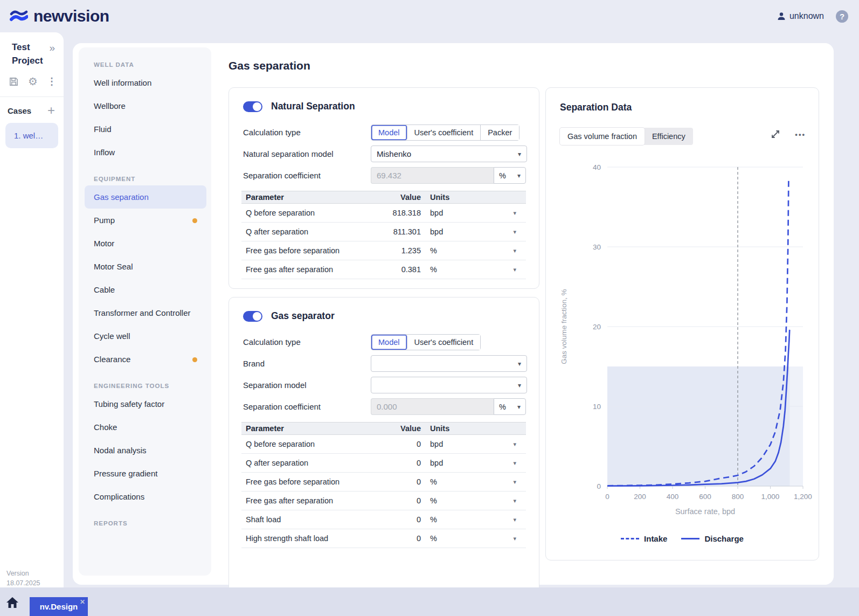 The image size is (859, 616). I want to click on selected-model: Mishenko, so click(394, 154).